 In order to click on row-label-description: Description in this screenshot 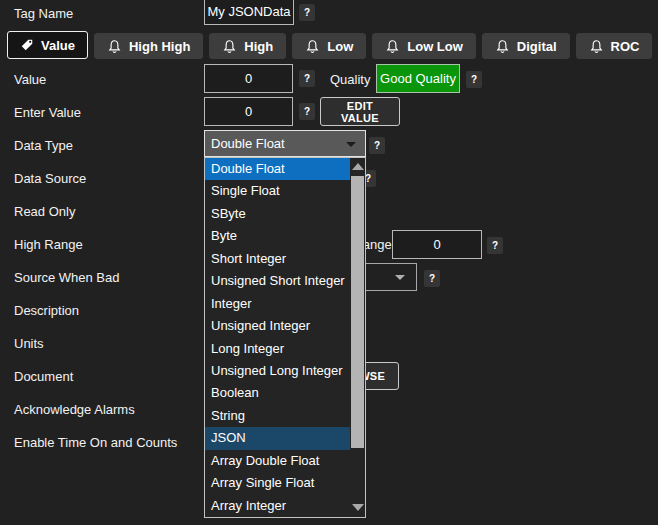, I will do `click(46, 310)`.